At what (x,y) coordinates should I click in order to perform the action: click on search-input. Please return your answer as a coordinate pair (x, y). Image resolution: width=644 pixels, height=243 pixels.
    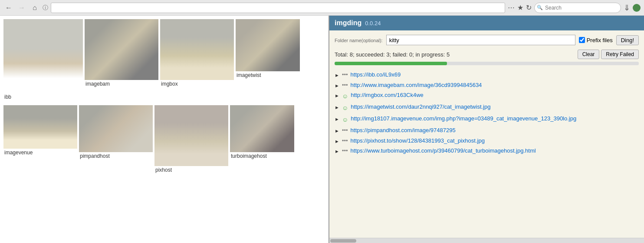
    Looking at the image, I should click on (578, 8).